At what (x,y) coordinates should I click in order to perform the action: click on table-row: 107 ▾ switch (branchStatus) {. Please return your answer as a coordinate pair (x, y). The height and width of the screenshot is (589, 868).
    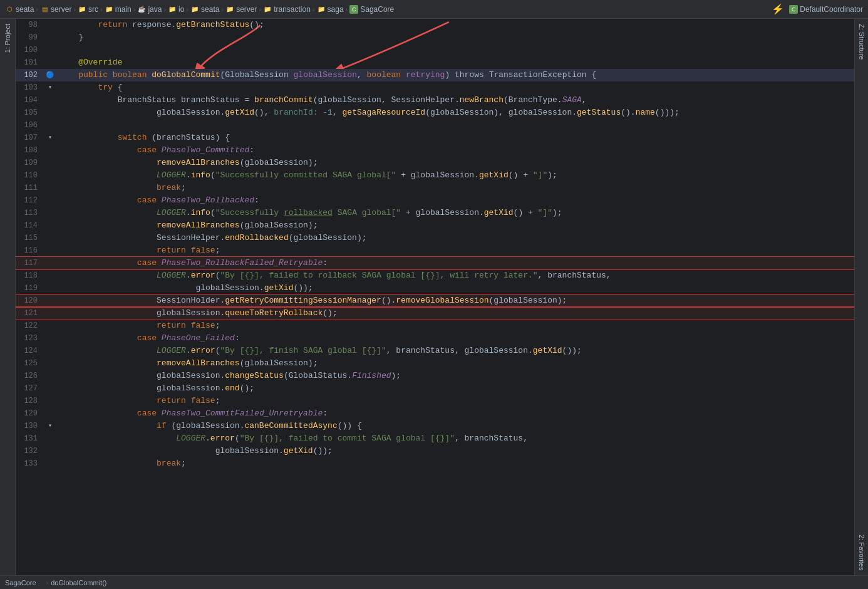
    Looking at the image, I should click on (435, 138).